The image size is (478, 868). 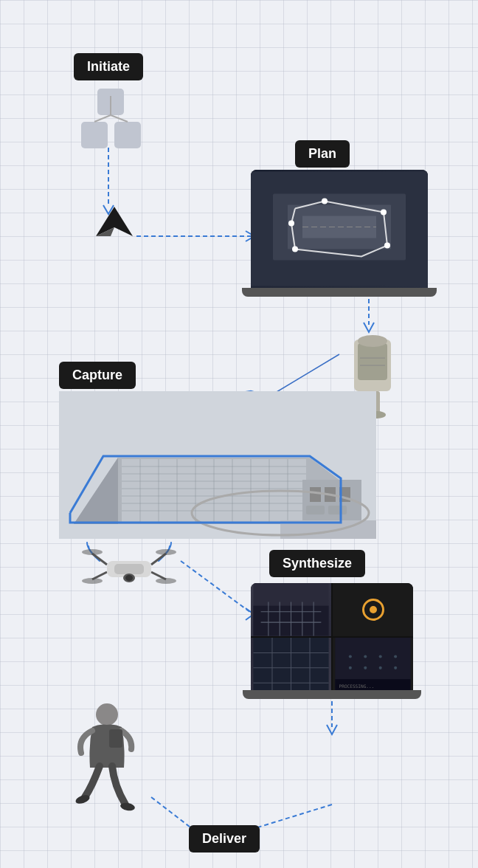 What do you see at coordinates (332, 636) in the screenshot?
I see `synthesize-screen-grid: PROCESSING...` at bounding box center [332, 636].